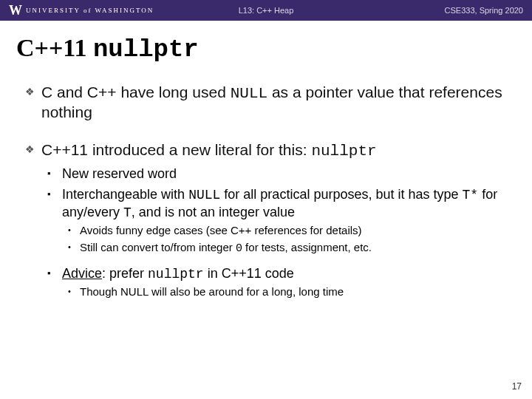 Image resolution: width=532 pixels, height=399 pixels. Describe the element at coordinates (287, 248) in the screenshot. I see `bullet-level-3: •Still can convert to/from integer 0 for…` at that location.